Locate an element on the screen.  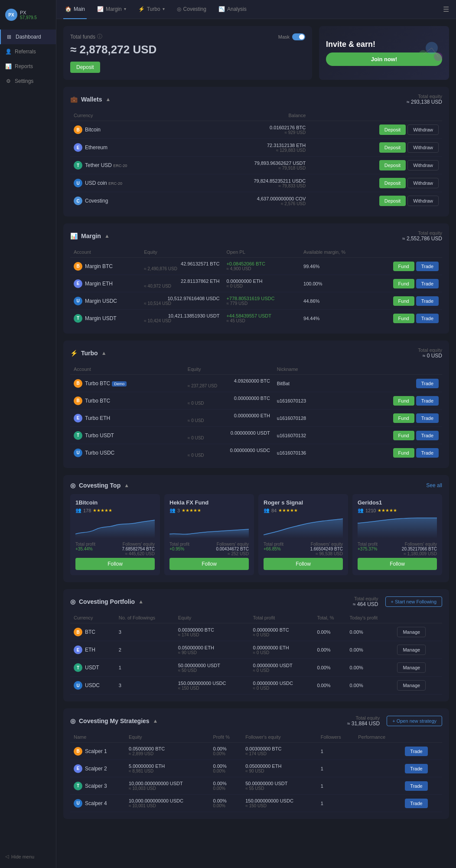
followers-equity-label: Followers' equity is located at coordinates (232, 544).